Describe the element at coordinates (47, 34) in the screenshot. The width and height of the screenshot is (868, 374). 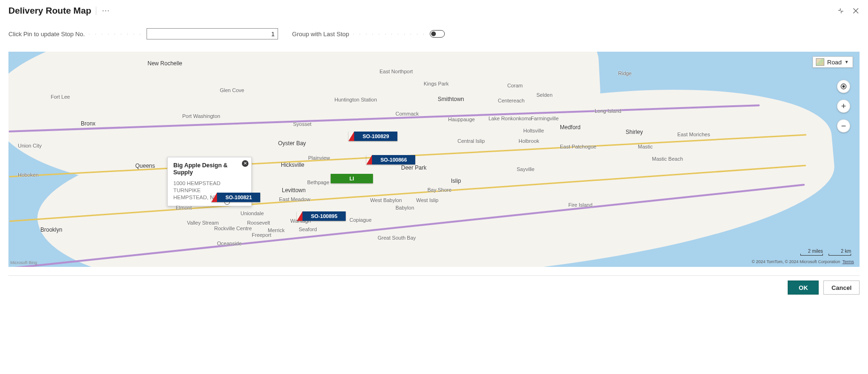
I see `stop-no-label: Click Pin to update Stop No.` at that location.